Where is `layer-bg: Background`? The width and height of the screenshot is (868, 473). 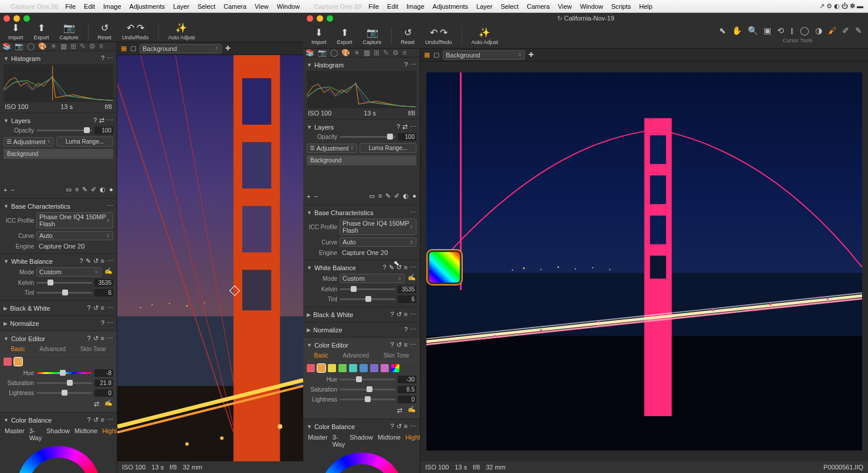 layer-bg: Background is located at coordinates (361, 161).